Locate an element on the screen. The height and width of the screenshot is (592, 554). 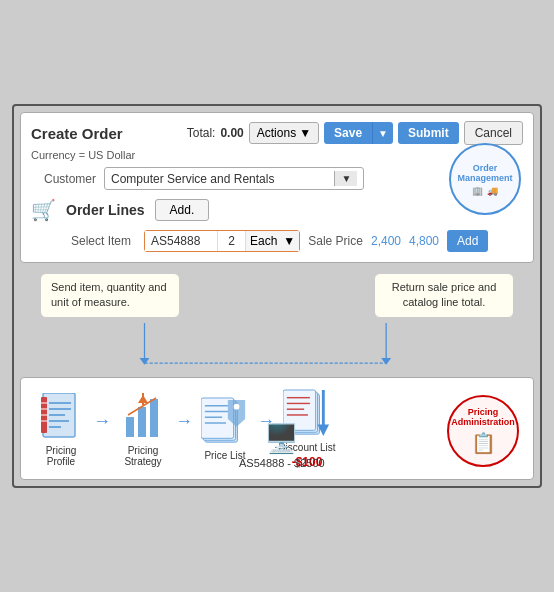
customer-dropdown-icon: ▼ is located at coordinates (346, 178).